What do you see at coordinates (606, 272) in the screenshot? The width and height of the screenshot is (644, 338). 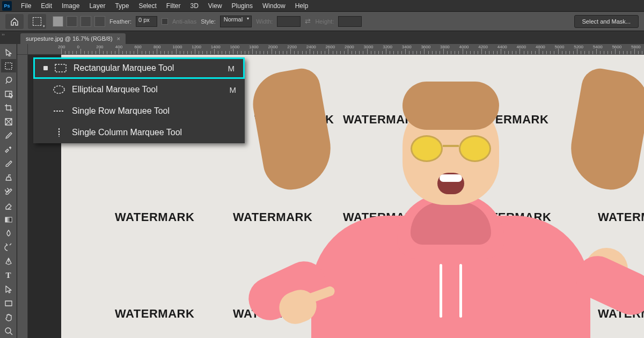 I see `hand-right` at bounding box center [606, 272].